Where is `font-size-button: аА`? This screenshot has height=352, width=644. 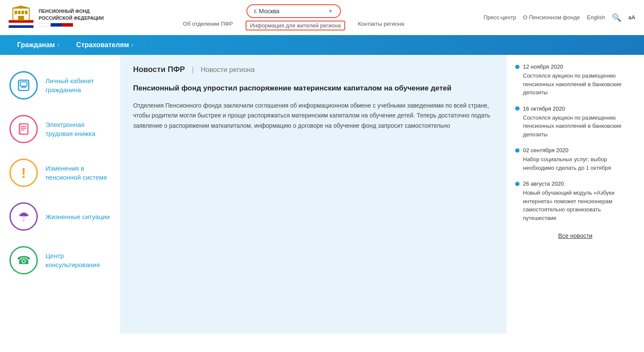 font-size-button: аА is located at coordinates (632, 17).